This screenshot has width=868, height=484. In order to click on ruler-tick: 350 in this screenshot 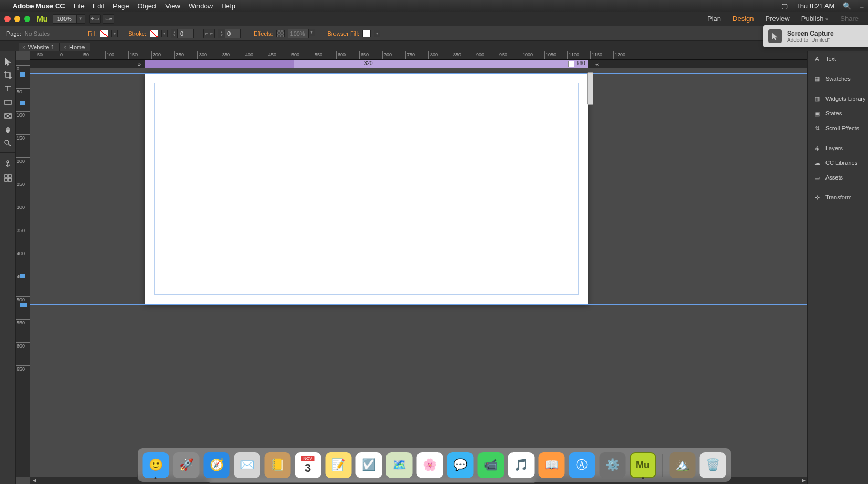, I will do `click(23, 227)`.